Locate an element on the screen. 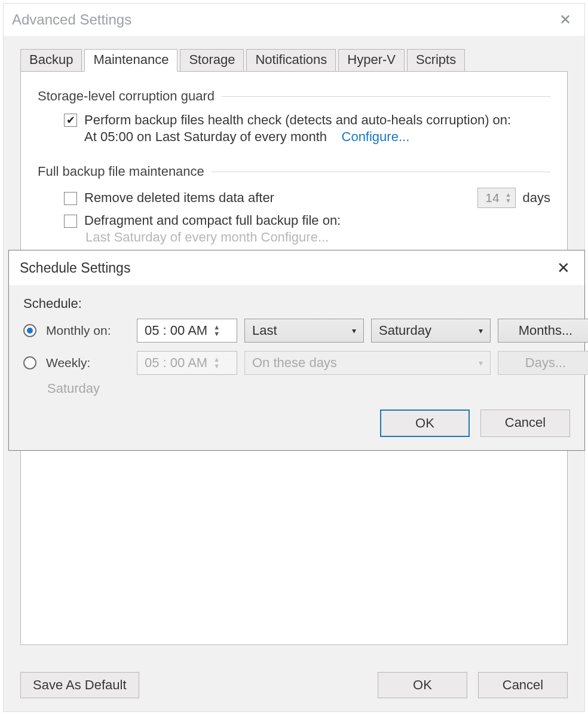 The height and width of the screenshot is (715, 588). weekly-time-input: 05 : 00 AM ▲▼ is located at coordinates (187, 363).